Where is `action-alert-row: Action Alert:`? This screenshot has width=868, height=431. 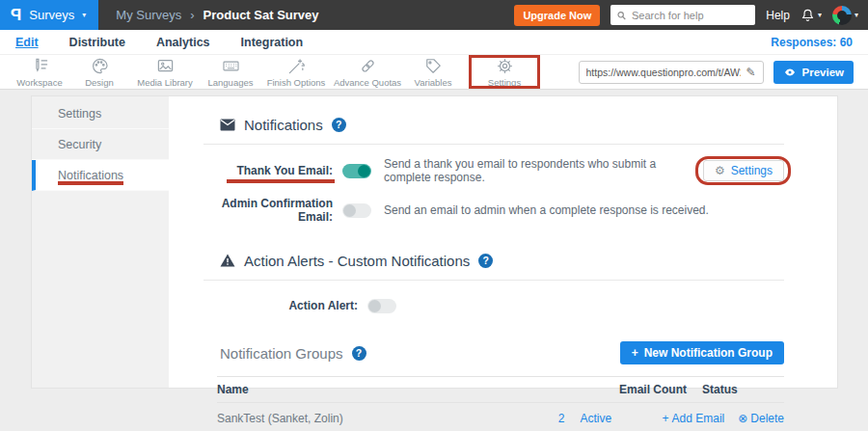 action-alert-row: Action Alert: is located at coordinates (494, 306).